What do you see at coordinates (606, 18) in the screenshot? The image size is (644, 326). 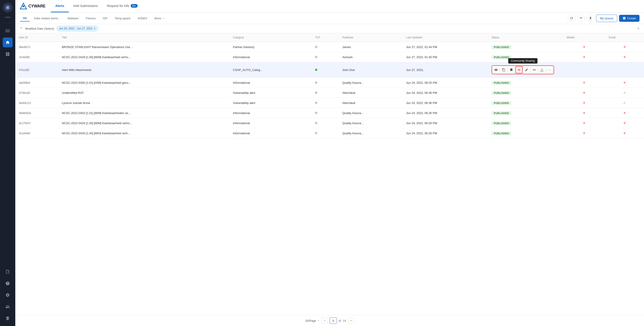 I see `my-queue-button: My Queue` at bounding box center [606, 18].